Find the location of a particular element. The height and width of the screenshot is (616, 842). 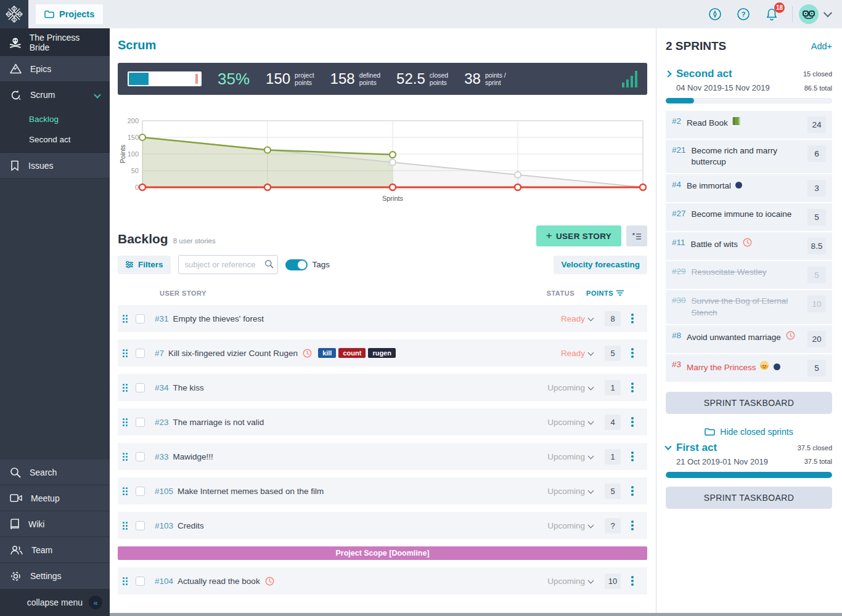

story-title: Marry the Princess is located at coordinates (745, 367).